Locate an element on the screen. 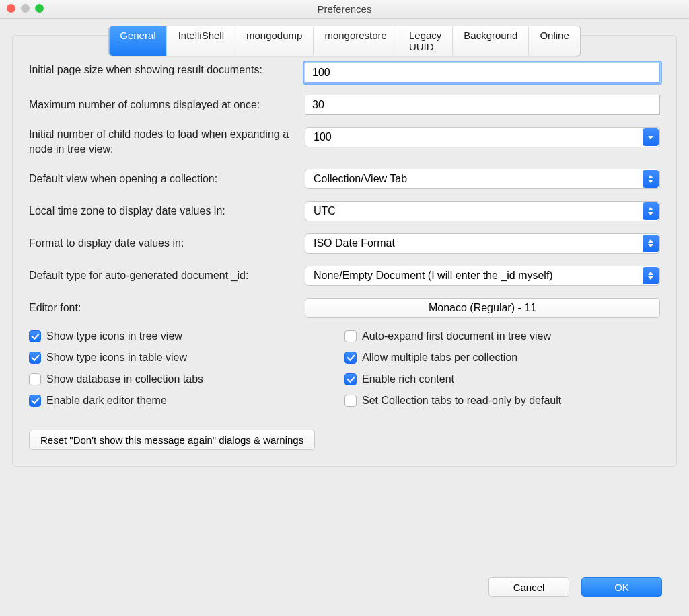 Image resolution: width=689 pixels, height=616 pixels. minimize-window-icon is located at coordinates (26, 8).